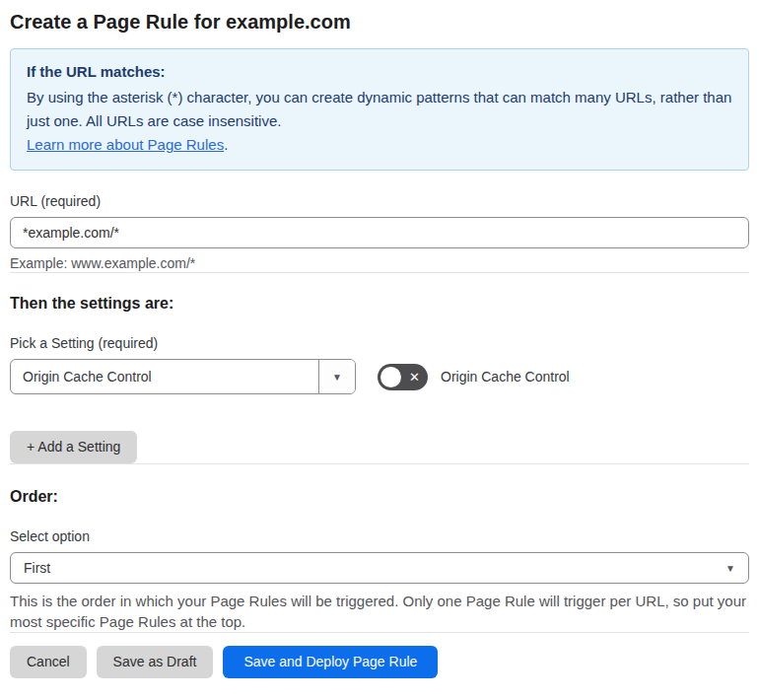  What do you see at coordinates (380, 264) in the screenshot?
I see `url-example-help: Example: www.example.com/*` at bounding box center [380, 264].